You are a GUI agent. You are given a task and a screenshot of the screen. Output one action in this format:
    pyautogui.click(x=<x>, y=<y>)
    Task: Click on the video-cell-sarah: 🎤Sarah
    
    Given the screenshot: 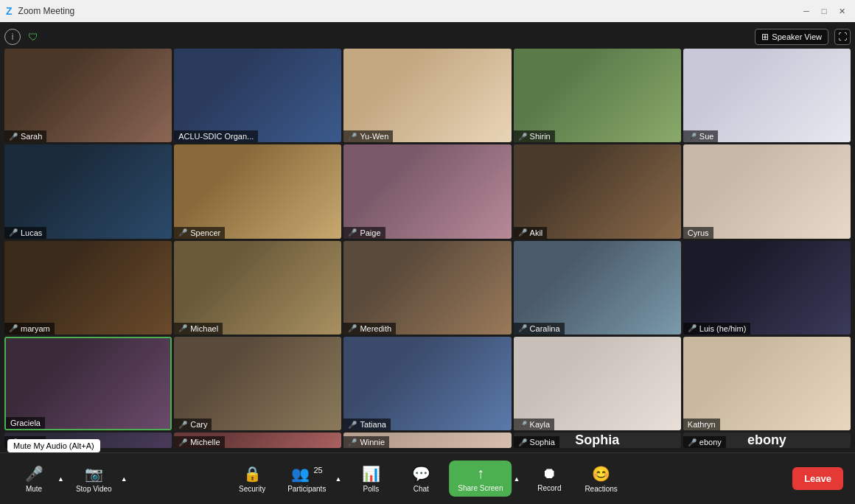 What is the action you would take?
    pyautogui.click(x=88, y=96)
    